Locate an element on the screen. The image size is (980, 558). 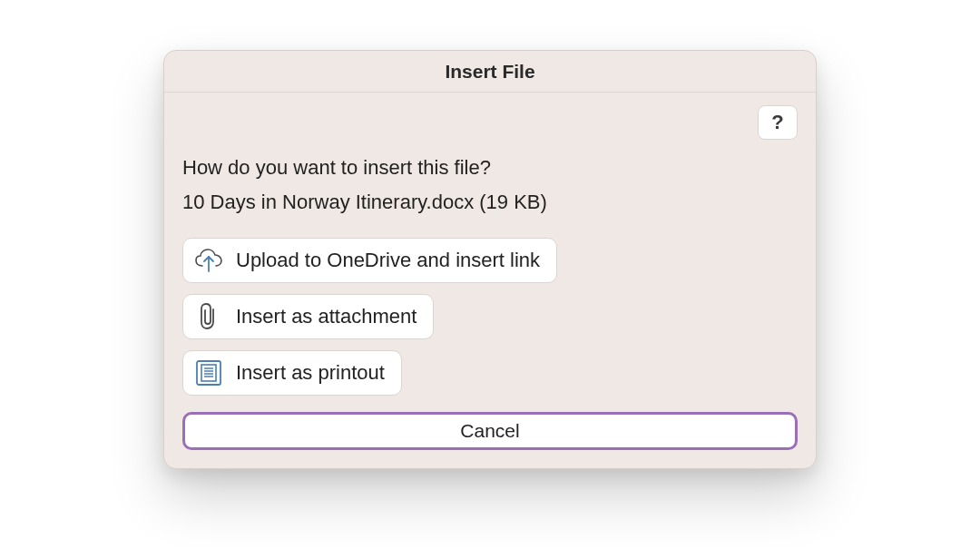
insert-printout-button: Insert as printout is located at coordinates (292, 373).